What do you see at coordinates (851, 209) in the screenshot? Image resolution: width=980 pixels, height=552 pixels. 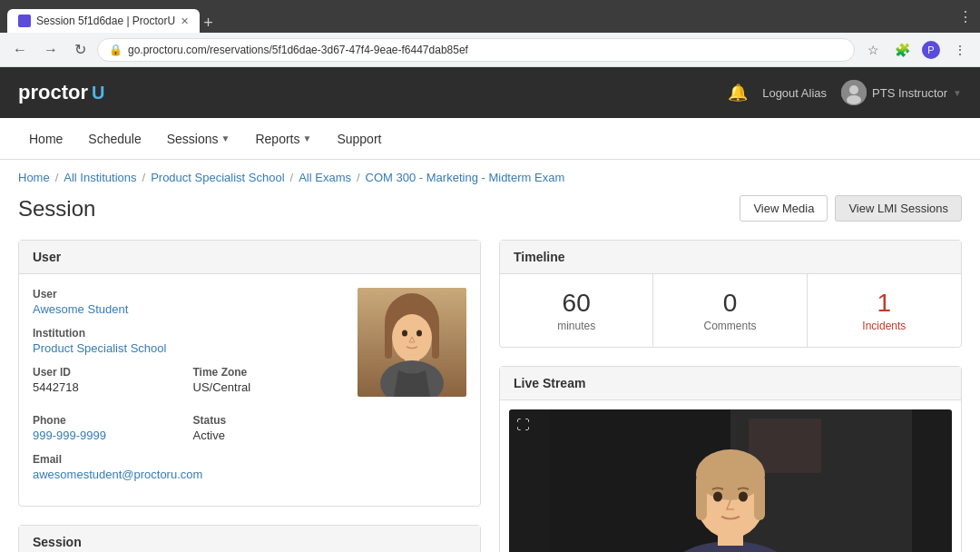 I see `header-actions: View Media View LMI Sessions` at bounding box center [851, 209].